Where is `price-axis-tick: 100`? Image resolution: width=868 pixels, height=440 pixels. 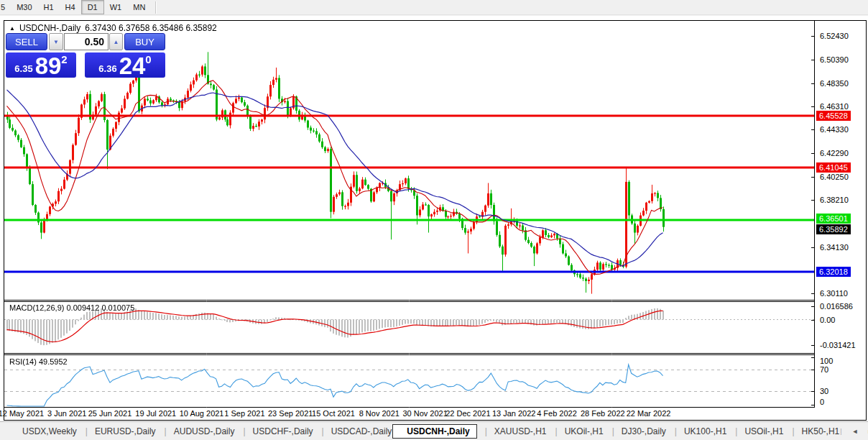
price-axis-tick: 100 is located at coordinates (826, 361).